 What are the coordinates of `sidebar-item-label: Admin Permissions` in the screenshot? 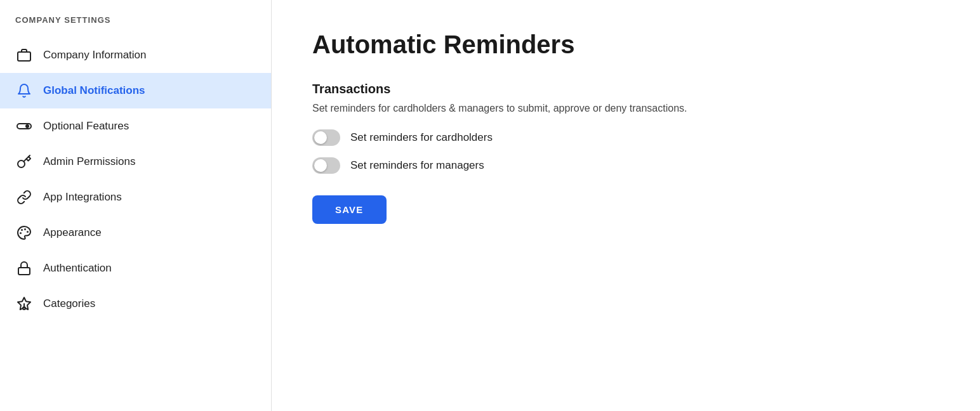 It's located at (89, 162).